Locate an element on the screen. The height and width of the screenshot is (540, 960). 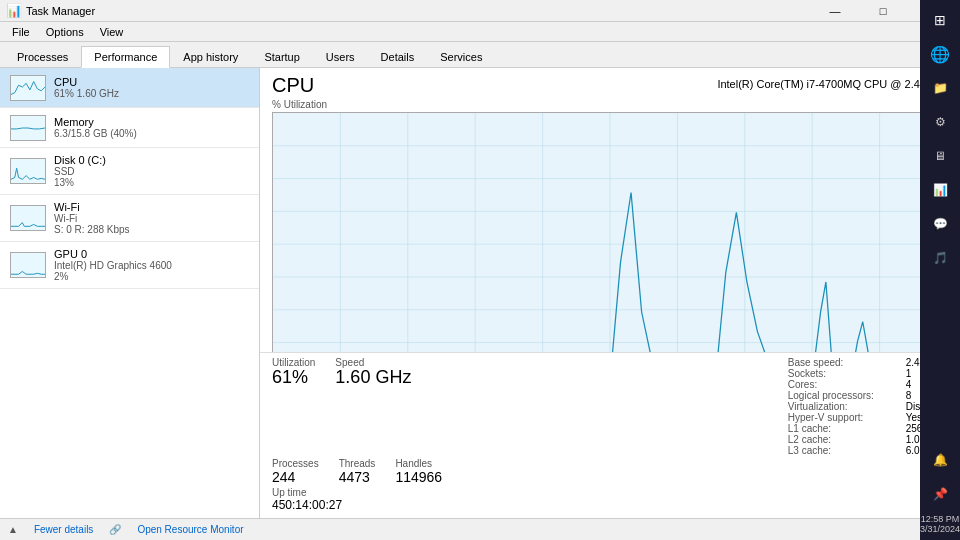
processes-value: 244 is located at coordinates (296, 477).